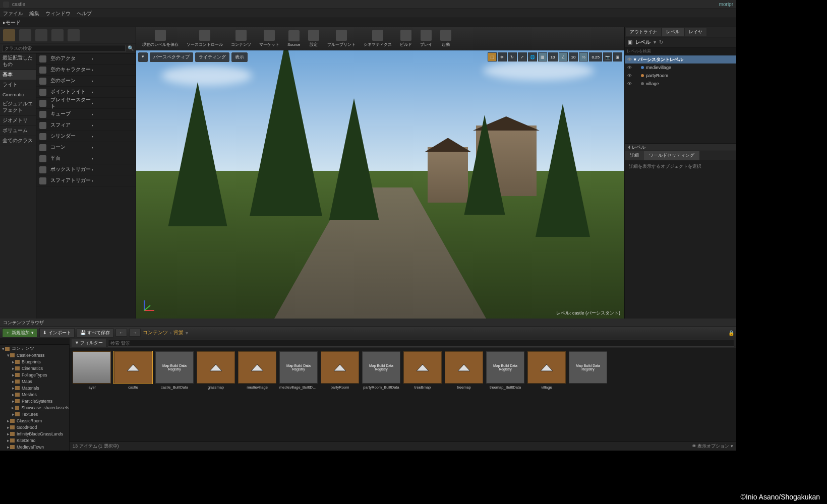 The width and height of the screenshot is (827, 504). I want to click on snap-scale-value: 0.25, so click(596, 57).